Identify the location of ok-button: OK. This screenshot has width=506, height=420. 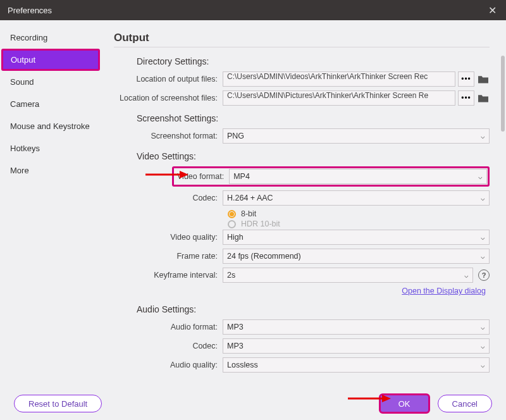
(405, 404).